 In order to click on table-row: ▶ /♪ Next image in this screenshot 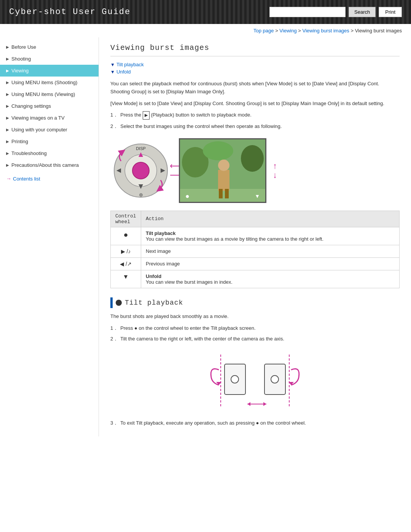, I will do `click(255, 251)`.